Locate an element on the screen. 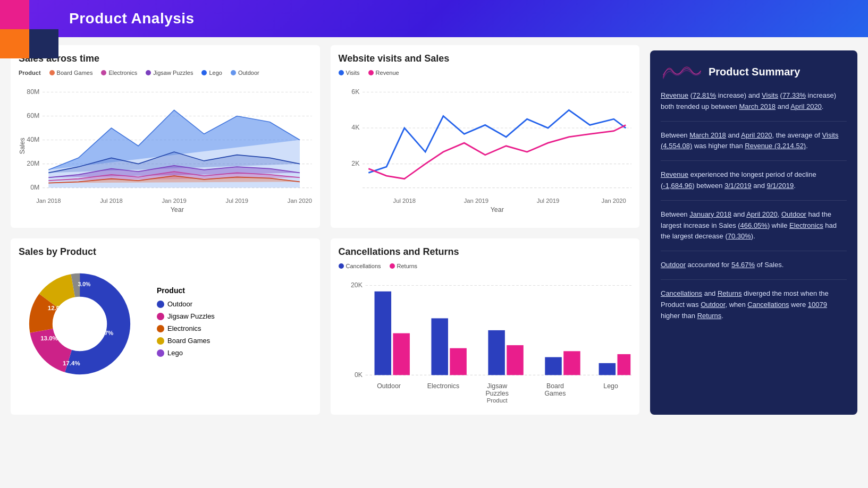 The height and width of the screenshot is (488, 868). sales-product-title: Sales by Product is located at coordinates (165, 252).